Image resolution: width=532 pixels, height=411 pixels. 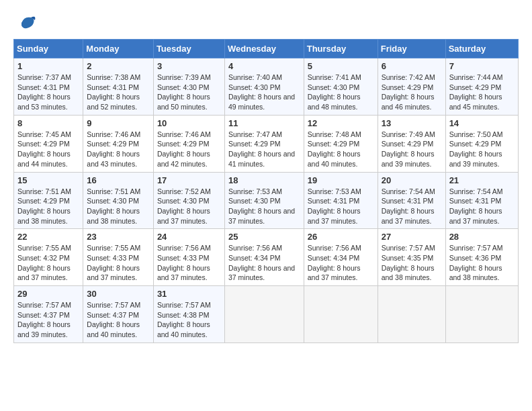 What do you see at coordinates (48, 236) in the screenshot?
I see `day-number: 22` at bounding box center [48, 236].